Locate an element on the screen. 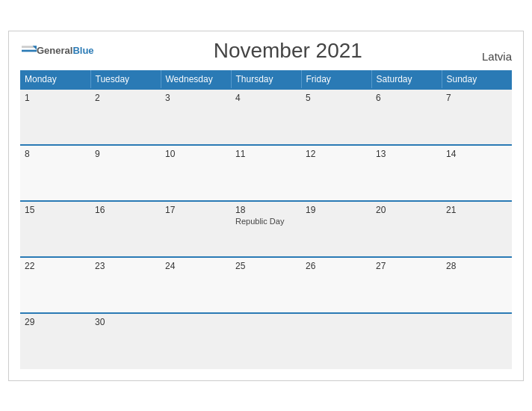 The image size is (532, 411). day-number: 3 is located at coordinates (196, 98).